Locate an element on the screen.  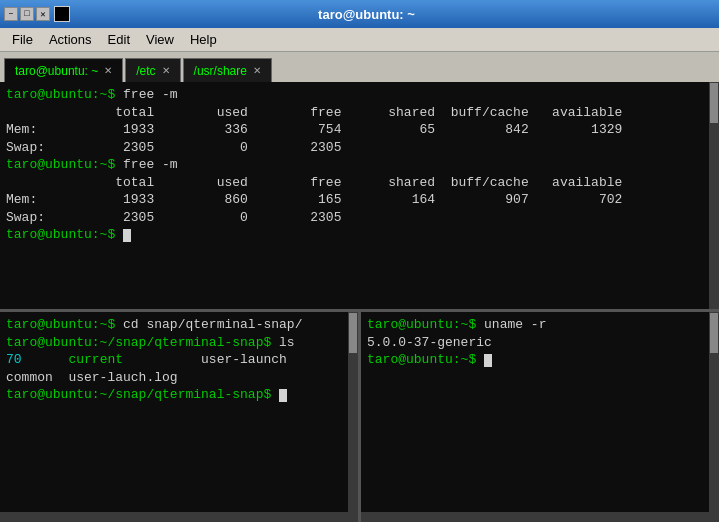
menu-actions: Actions is located at coordinates (70, 40).